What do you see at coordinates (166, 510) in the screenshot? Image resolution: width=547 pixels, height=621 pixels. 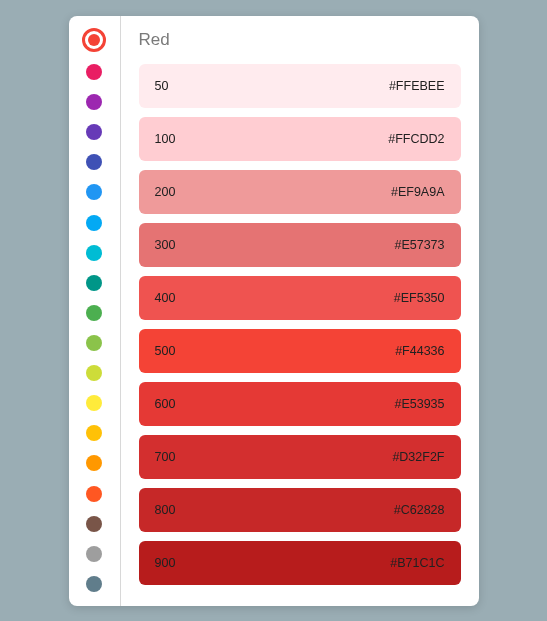 I see `swatch-shade-label: 800` at bounding box center [166, 510].